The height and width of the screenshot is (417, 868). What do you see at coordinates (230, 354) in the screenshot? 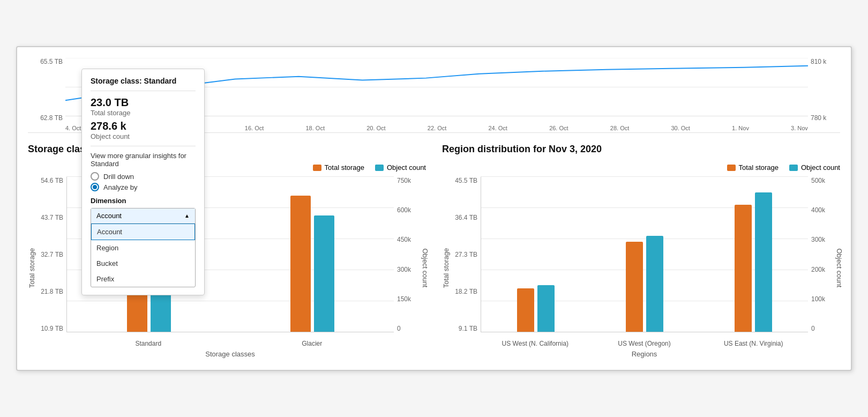
I see `storage-class-x-title: Storage classes` at bounding box center [230, 354].